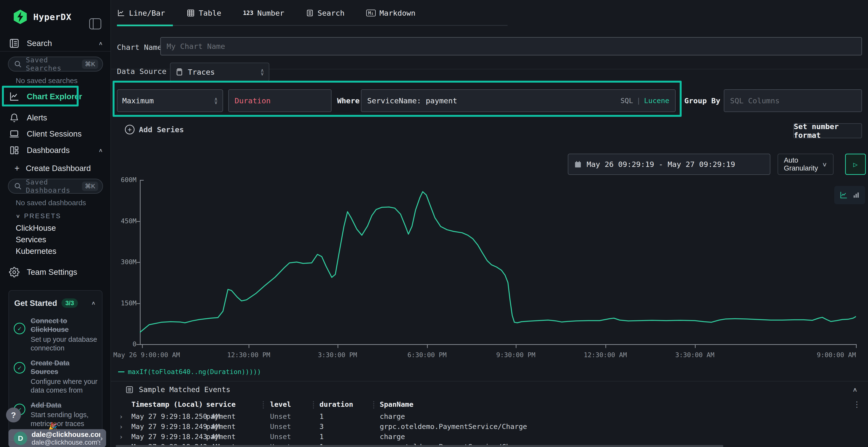  What do you see at coordinates (13, 415) in the screenshot?
I see `help-button: ?` at bounding box center [13, 415].